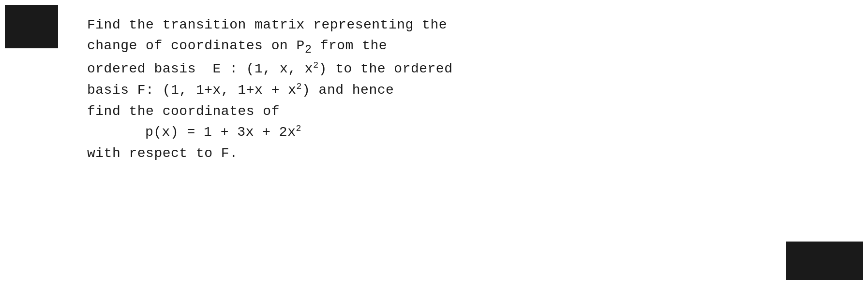 The width and height of the screenshot is (868, 285). What do you see at coordinates (270, 154) in the screenshot?
I see `line-7: with respect to F.` at bounding box center [270, 154].